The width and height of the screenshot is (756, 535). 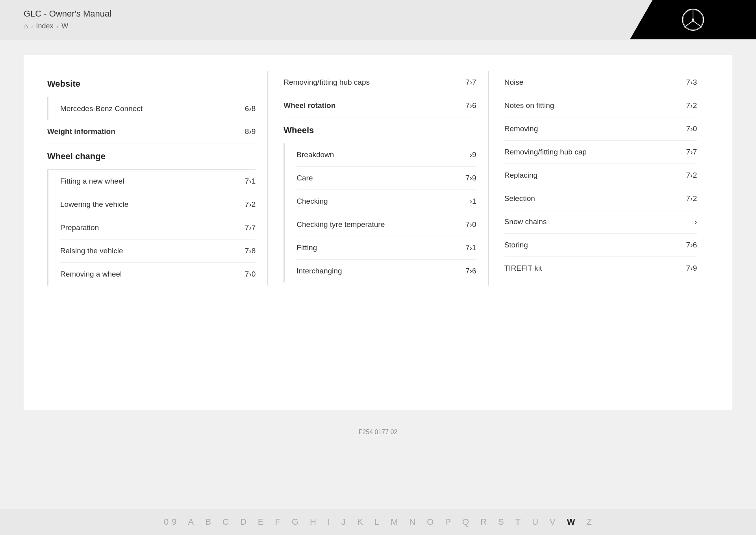 What do you see at coordinates (413, 522) in the screenshot?
I see `alpha-n: N` at bounding box center [413, 522].